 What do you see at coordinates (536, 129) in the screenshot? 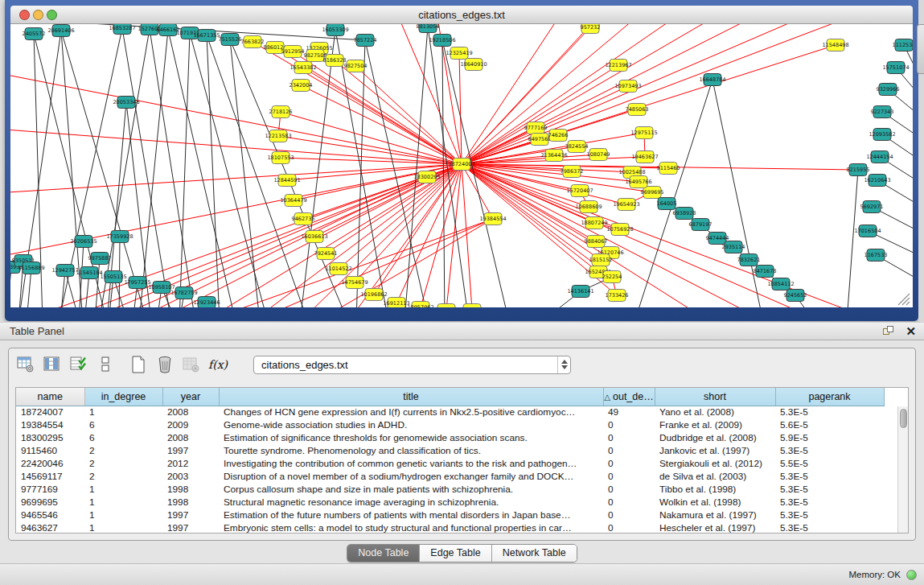
I see `network-node: 9777169` at bounding box center [536, 129].